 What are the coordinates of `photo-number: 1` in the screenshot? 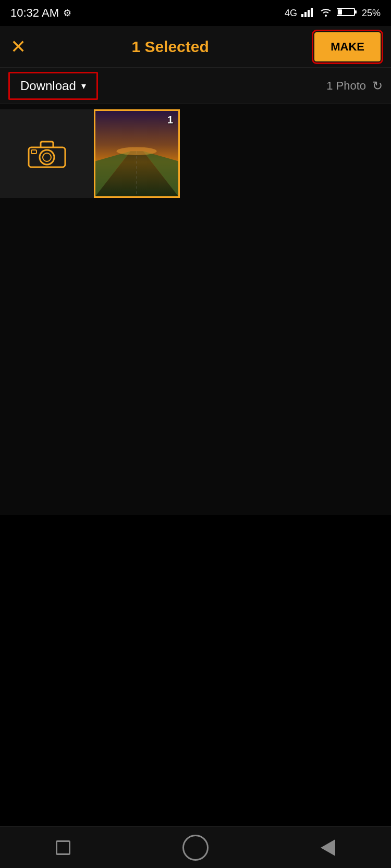 It's located at (170, 120).